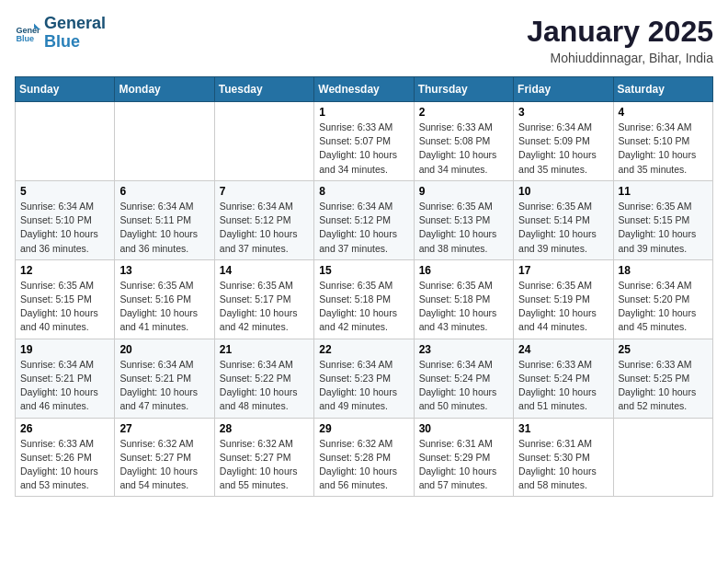  What do you see at coordinates (663, 299) in the screenshot?
I see `table-row: 18Sunrise: 6:34 AM Sunset: 5:20 PM Dayli…` at bounding box center [663, 299].